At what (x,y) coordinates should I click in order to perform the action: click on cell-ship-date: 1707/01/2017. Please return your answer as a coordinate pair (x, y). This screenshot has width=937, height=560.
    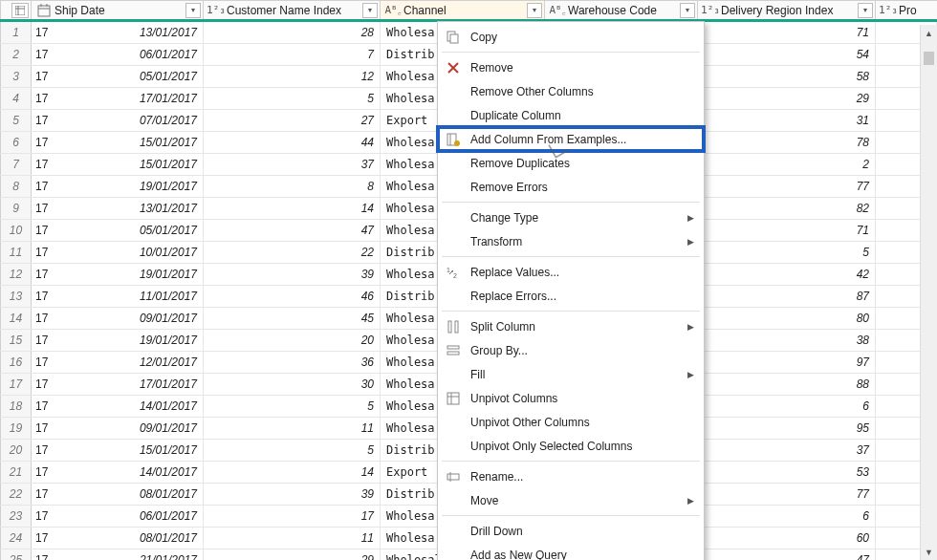
    Looking at the image, I should click on (118, 120).